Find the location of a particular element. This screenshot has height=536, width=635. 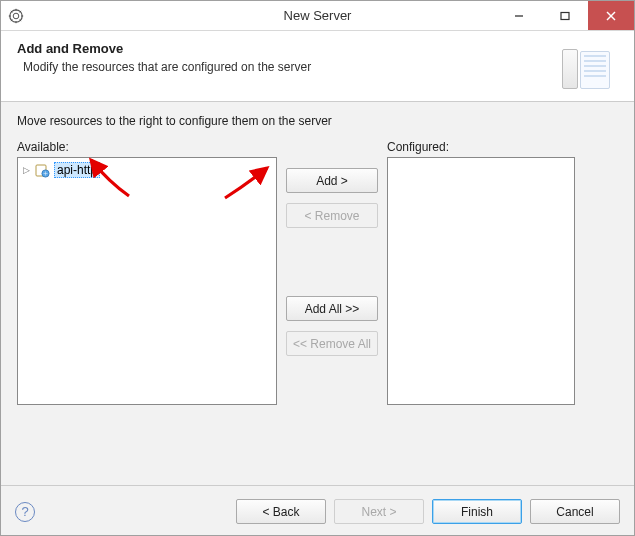

add-all-button: Add All >> is located at coordinates (332, 308).